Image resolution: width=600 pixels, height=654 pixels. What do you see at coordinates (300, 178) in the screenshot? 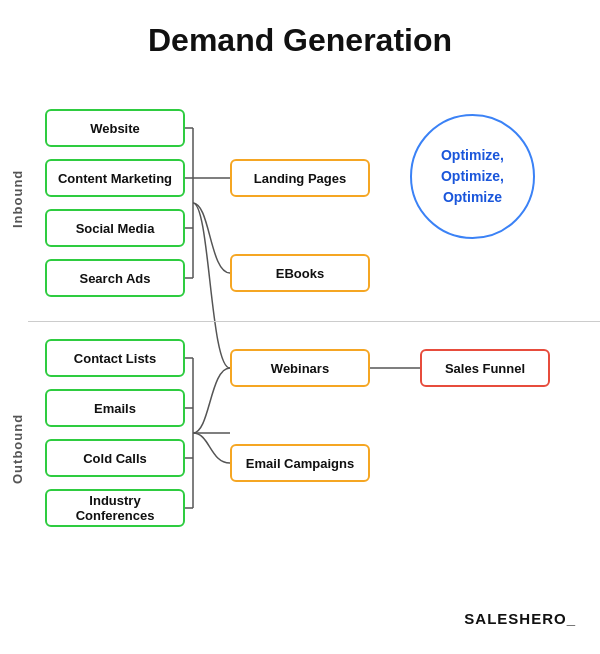
I see `landing-pages-box: Landing Pages` at bounding box center [300, 178].